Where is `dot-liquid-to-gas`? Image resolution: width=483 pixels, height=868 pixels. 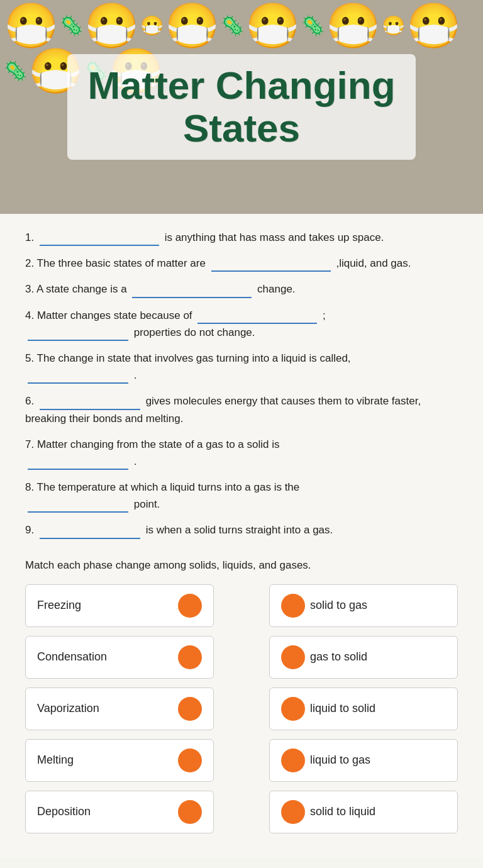
dot-liquid-to-gas is located at coordinates (293, 760).